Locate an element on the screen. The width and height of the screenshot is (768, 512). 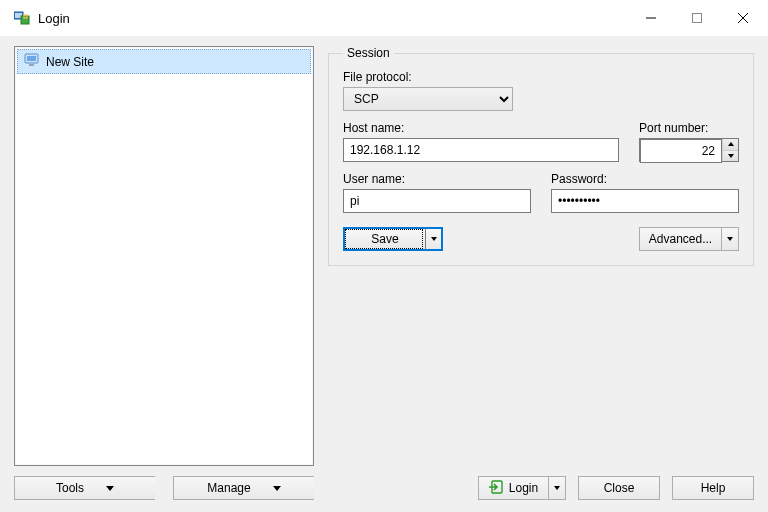
protocol-select: SCP is located at coordinates (428, 99).